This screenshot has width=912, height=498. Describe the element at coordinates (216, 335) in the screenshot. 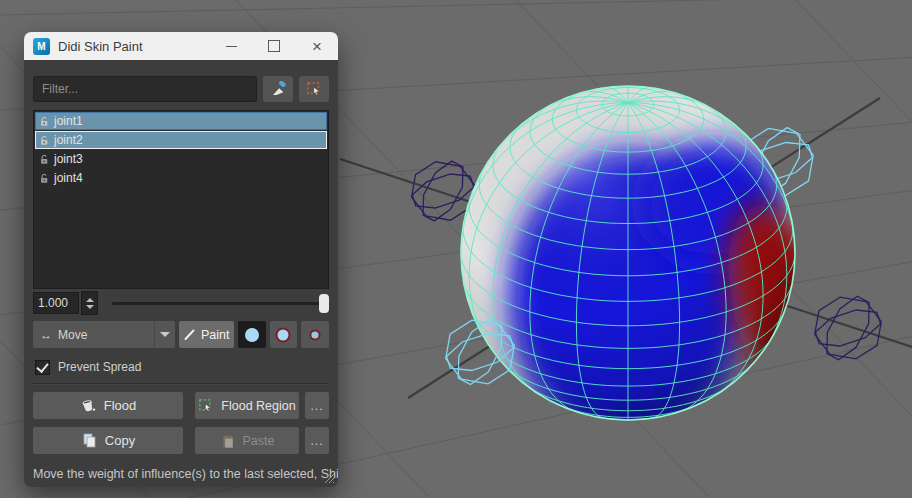

I see `paint-button-label: Paint` at that location.